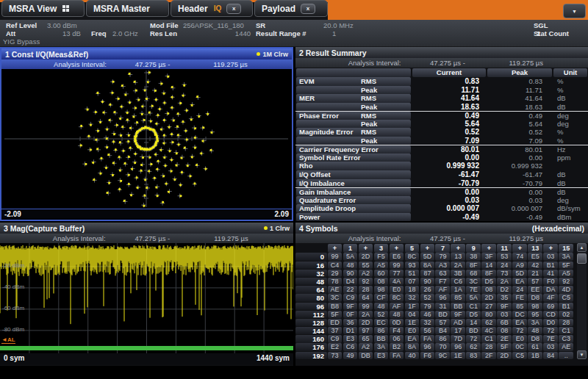  I want to click on symbol-hex-cell: D0, so click(551, 322).